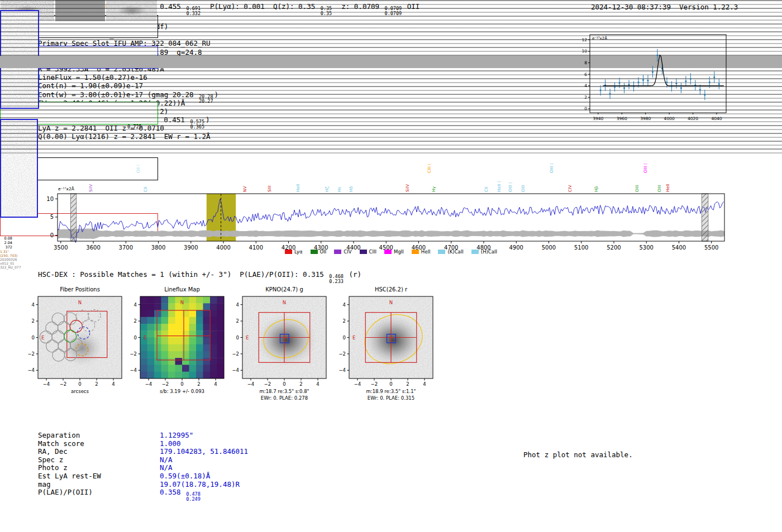 The image size is (782, 532). What do you see at coordinates (238, 338) in the screenshot?
I see `y-tick-label: 0` at bounding box center [238, 338].